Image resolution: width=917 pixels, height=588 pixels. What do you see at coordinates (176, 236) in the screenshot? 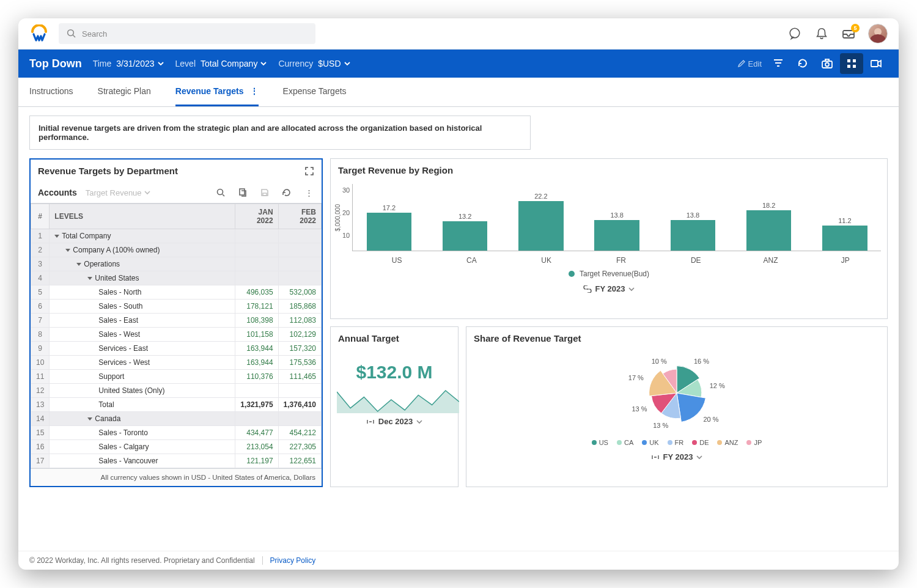
I see `table-row: 1Total Company` at bounding box center [176, 236].